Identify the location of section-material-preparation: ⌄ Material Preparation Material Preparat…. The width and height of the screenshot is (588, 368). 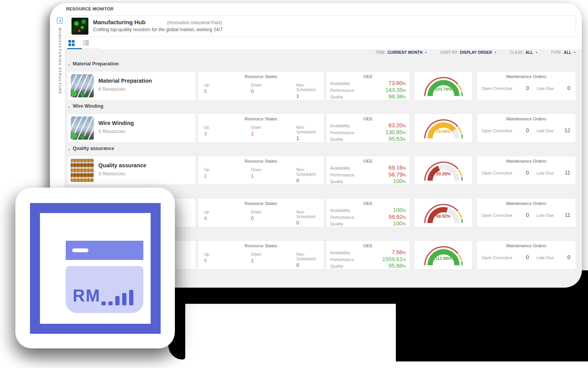
(322, 64).